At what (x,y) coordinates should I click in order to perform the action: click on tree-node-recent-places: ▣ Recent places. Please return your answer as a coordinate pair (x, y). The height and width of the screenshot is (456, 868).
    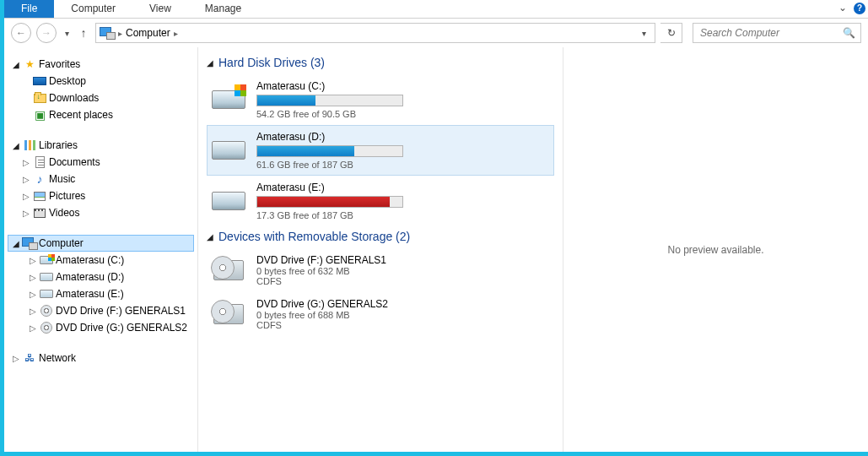
    Looking at the image, I should click on (101, 115).